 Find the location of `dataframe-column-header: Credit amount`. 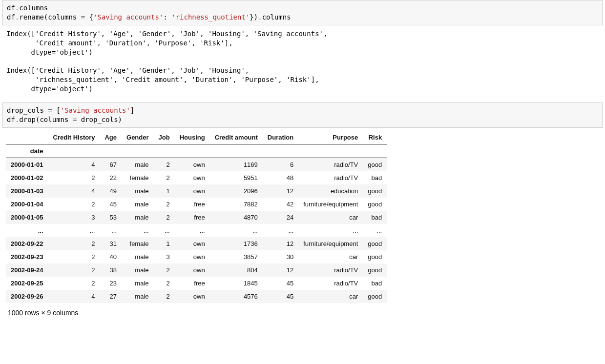

dataframe-column-header: Credit amount is located at coordinates (236, 138).